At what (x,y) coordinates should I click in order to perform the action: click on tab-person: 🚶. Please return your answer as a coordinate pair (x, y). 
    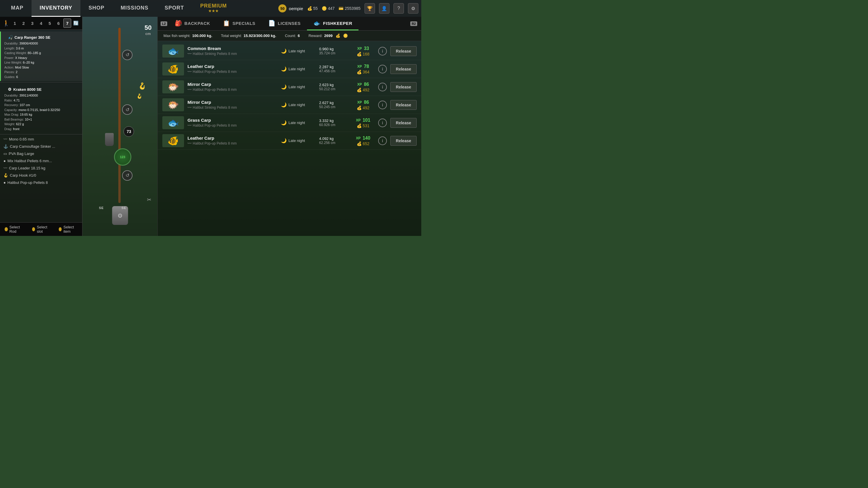
    Looking at the image, I should click on (6, 23).